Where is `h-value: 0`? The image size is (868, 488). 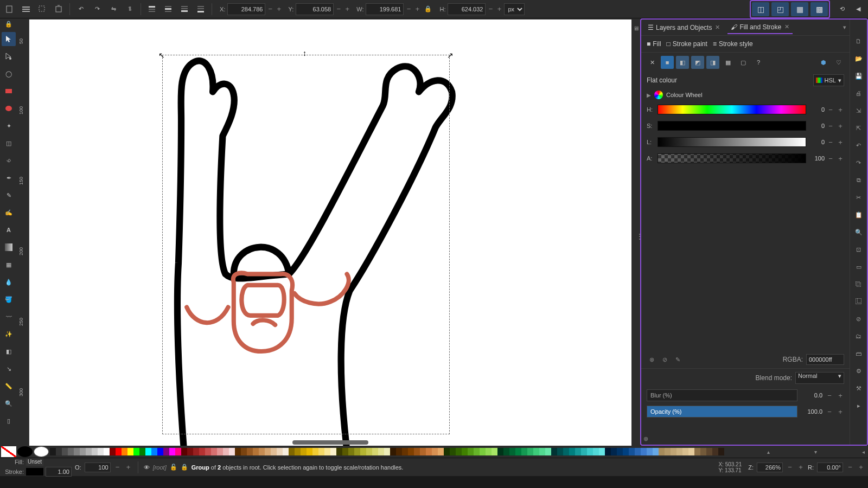 h-value: 0 is located at coordinates (816, 110).